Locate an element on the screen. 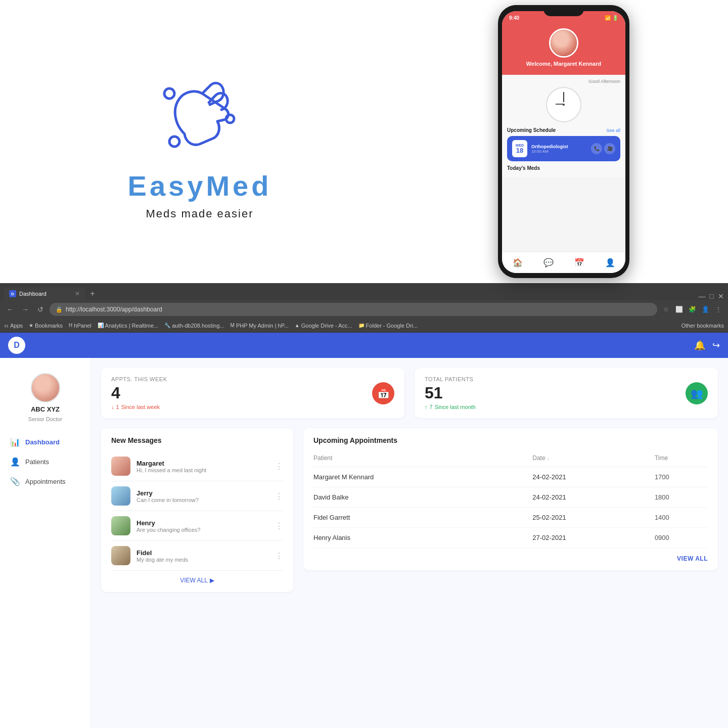  phone-appt-icons: 📞 🎥 is located at coordinates (603, 149).